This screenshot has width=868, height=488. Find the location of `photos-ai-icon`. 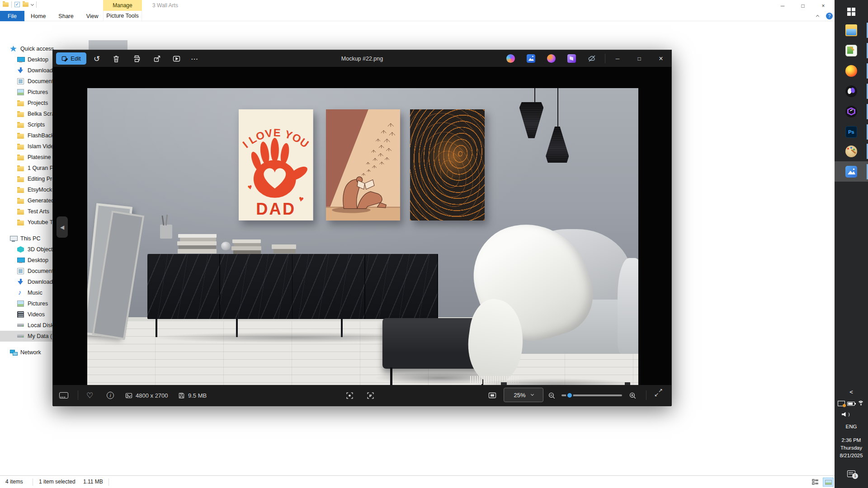

photos-ai-icon is located at coordinates (531, 59).